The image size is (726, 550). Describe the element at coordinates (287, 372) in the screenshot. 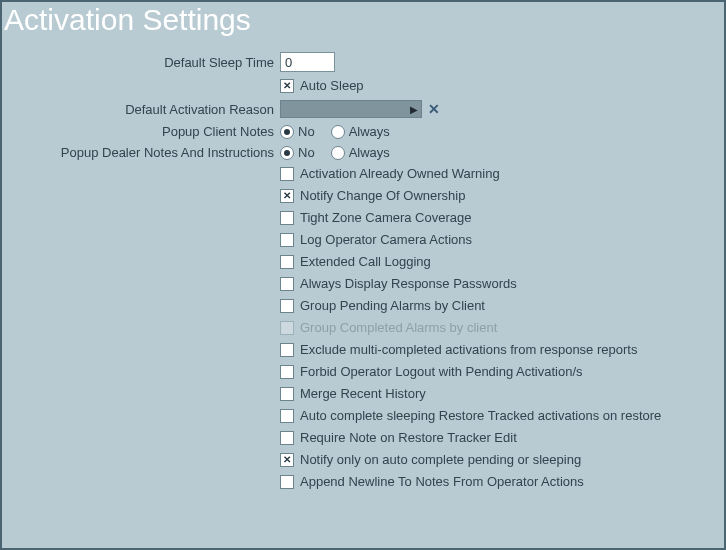

I see `forbid_operator_logout_pending-checkbox` at that location.